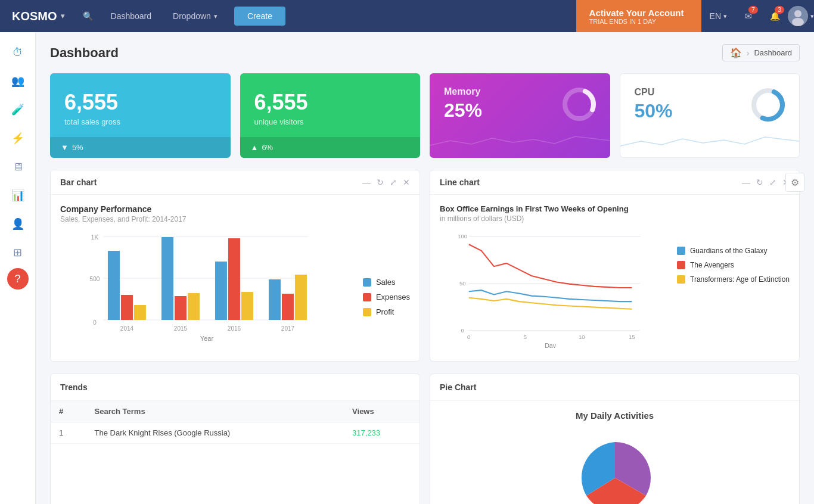 The image size is (814, 504). I want to click on notifications-button: 🔔 3, so click(775, 16).